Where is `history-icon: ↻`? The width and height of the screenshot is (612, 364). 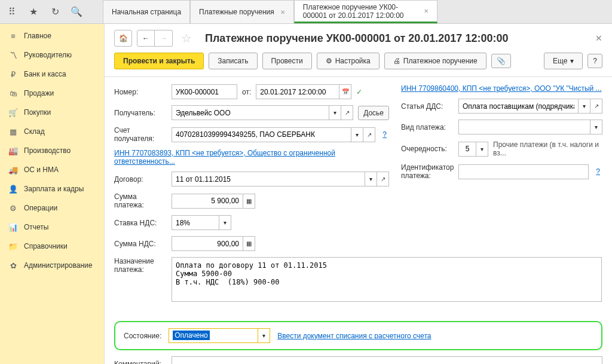 history-icon: ↻ is located at coordinates (55, 12).